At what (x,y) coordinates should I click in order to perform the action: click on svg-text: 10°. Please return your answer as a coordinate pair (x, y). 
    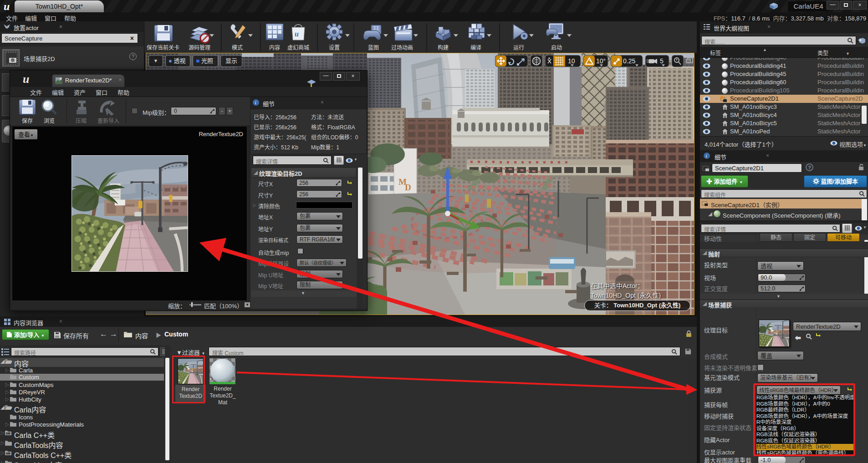
    Looking at the image, I should click on (601, 61).